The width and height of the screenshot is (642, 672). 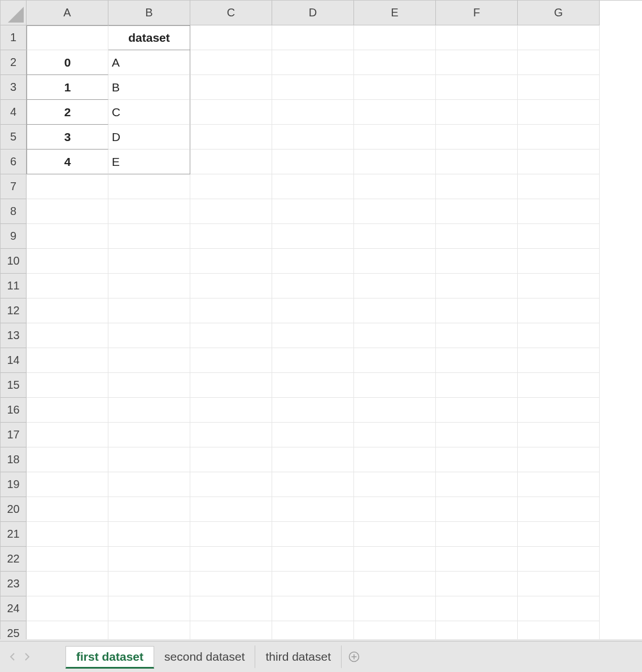 What do you see at coordinates (14, 385) in the screenshot?
I see `row-header-15: 15` at bounding box center [14, 385].